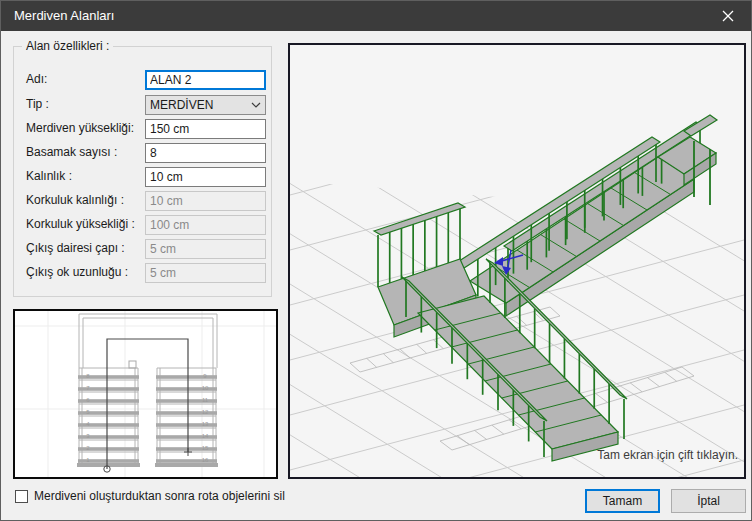 The height and width of the screenshot is (521, 752). What do you see at coordinates (668, 455) in the screenshot?
I see `fullscreen-hint: Tam ekran için çift tıklayın.` at bounding box center [668, 455].